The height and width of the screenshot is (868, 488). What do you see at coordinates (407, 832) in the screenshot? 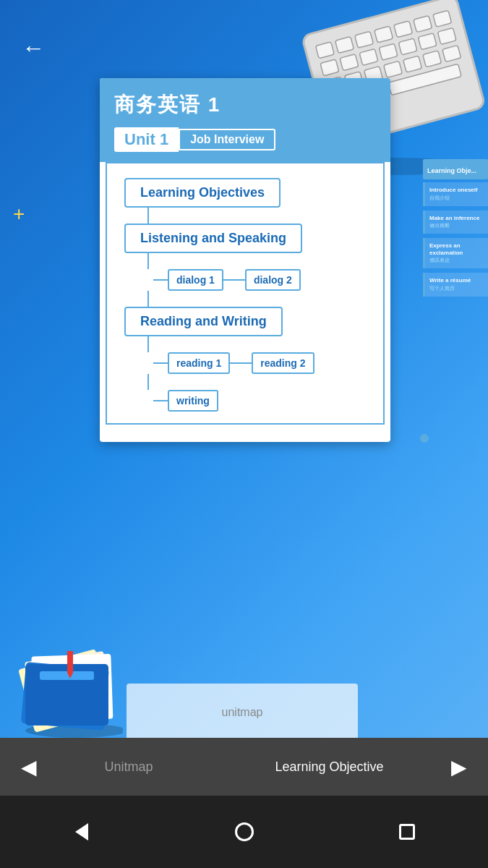
I see `recent-square-icon` at bounding box center [407, 832].